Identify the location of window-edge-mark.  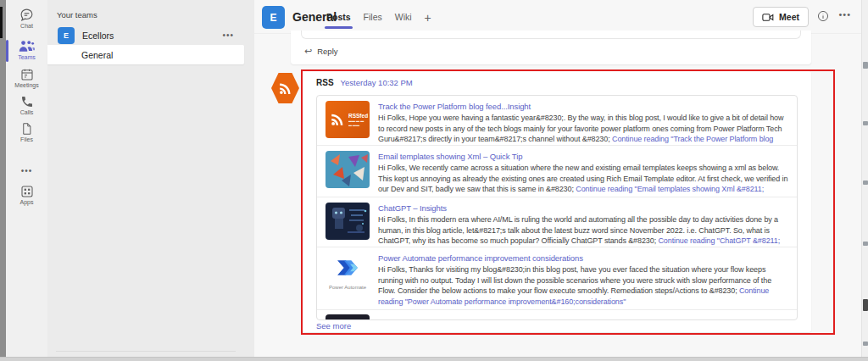
(2, 22).